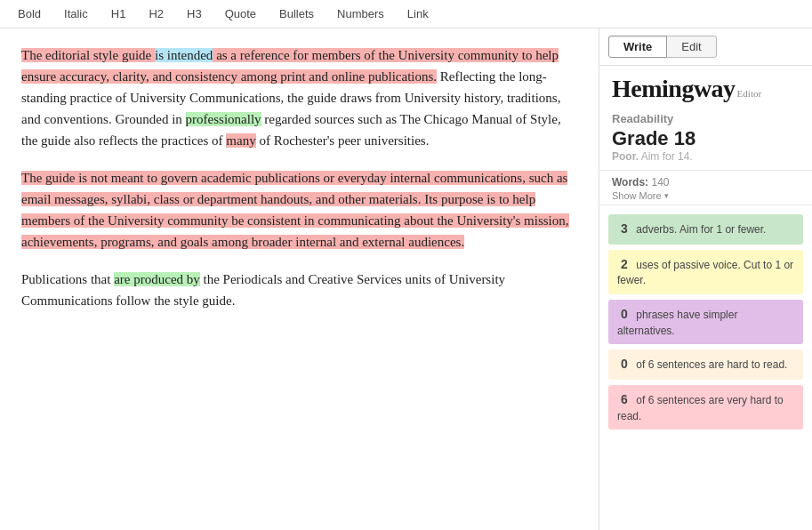 The width and height of the screenshot is (812, 530). What do you see at coordinates (706, 119) in the screenshot?
I see `readability-label: Readability` at bounding box center [706, 119].